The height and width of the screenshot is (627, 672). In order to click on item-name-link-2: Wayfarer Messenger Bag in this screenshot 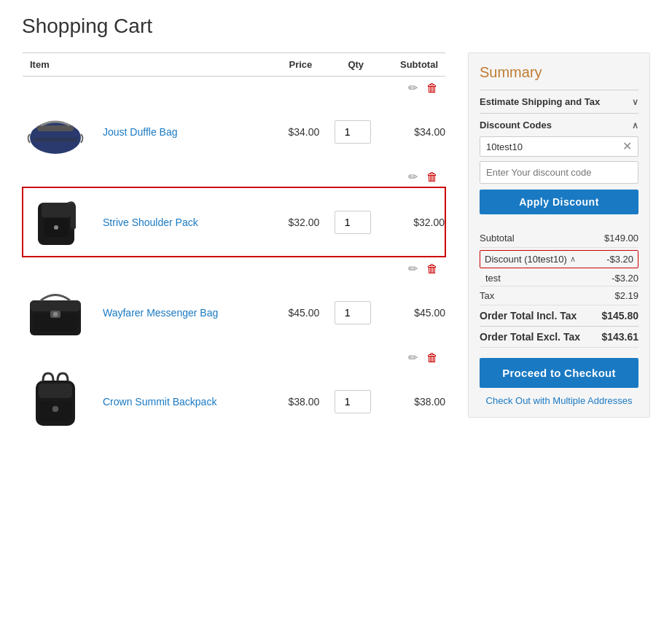, I will do `click(160, 313)`.